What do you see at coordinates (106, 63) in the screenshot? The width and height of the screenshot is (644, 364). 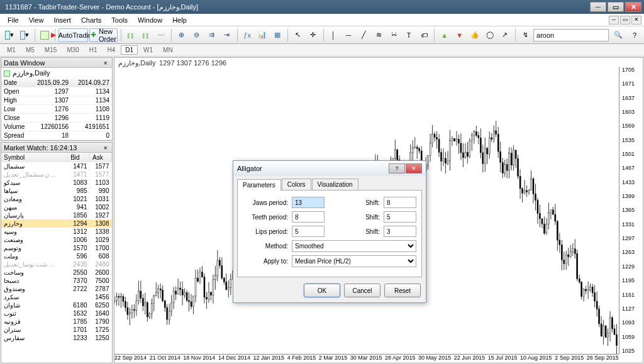 I see `data-window-close: ×` at bounding box center [106, 63].